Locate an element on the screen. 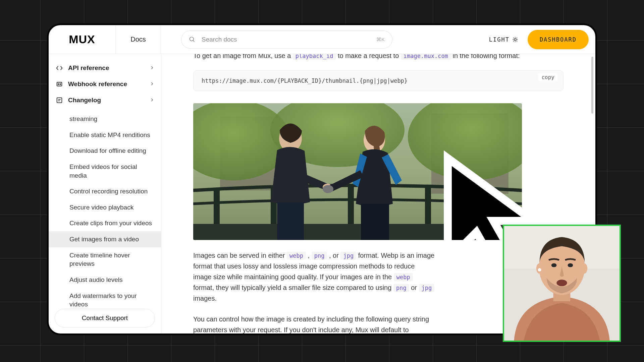  text: to make a request to is located at coordinates (369, 57).